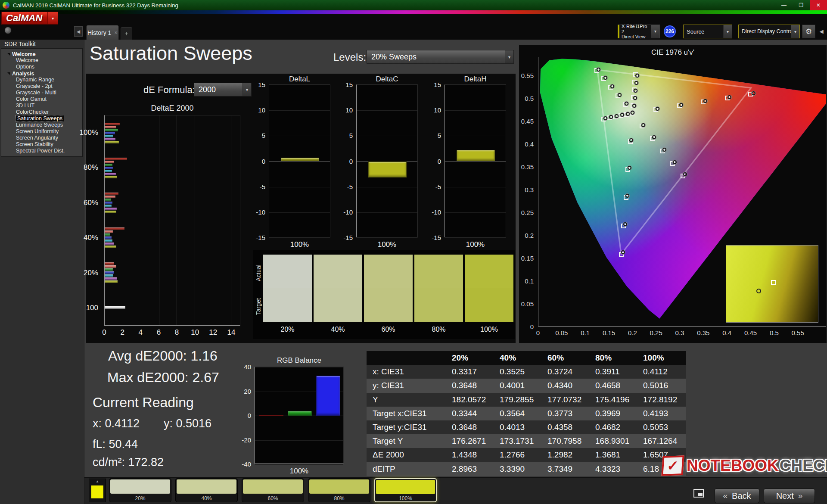 The width and height of the screenshot is (827, 504). I want to click on x-tick-label: 0.45, so click(750, 333).